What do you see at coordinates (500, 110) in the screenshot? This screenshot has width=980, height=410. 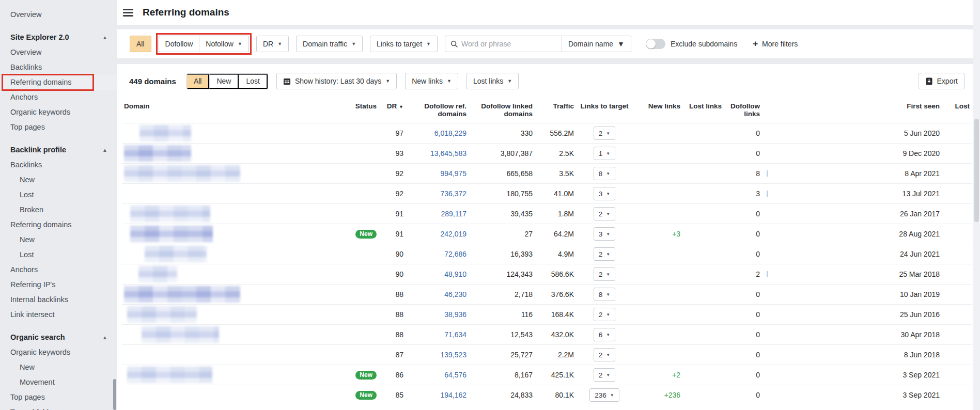 I see `col-header-dofollow-linked-domains: Dofollow linked domains` at bounding box center [500, 110].